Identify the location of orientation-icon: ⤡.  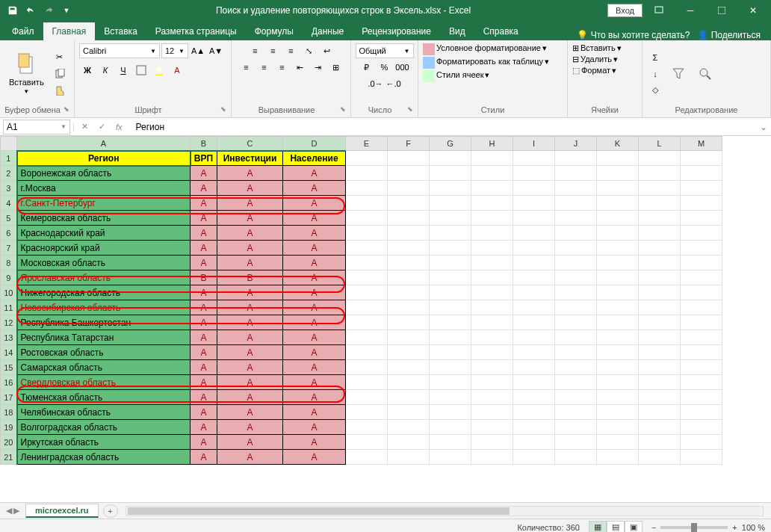
(309, 51).